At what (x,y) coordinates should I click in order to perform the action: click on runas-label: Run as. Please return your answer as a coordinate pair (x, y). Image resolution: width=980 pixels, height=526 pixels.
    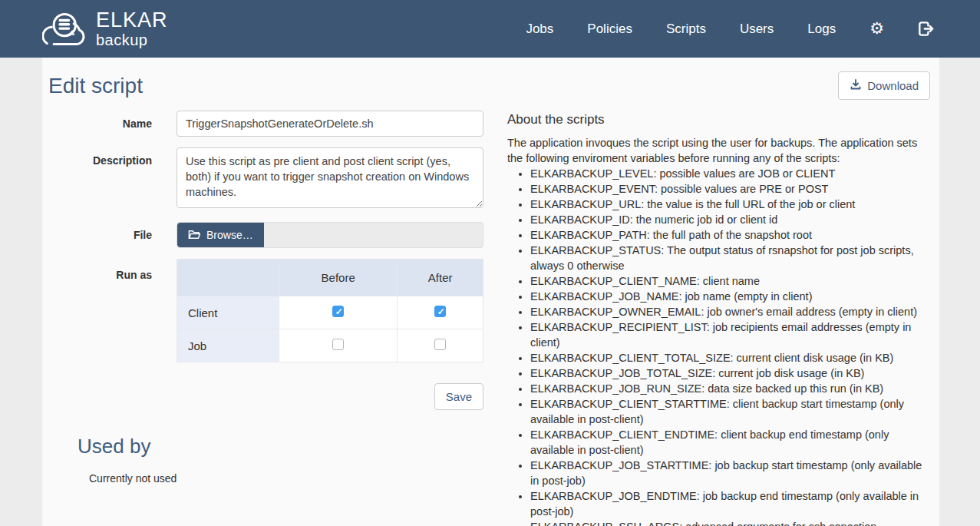
    Looking at the image, I should click on (100, 310).